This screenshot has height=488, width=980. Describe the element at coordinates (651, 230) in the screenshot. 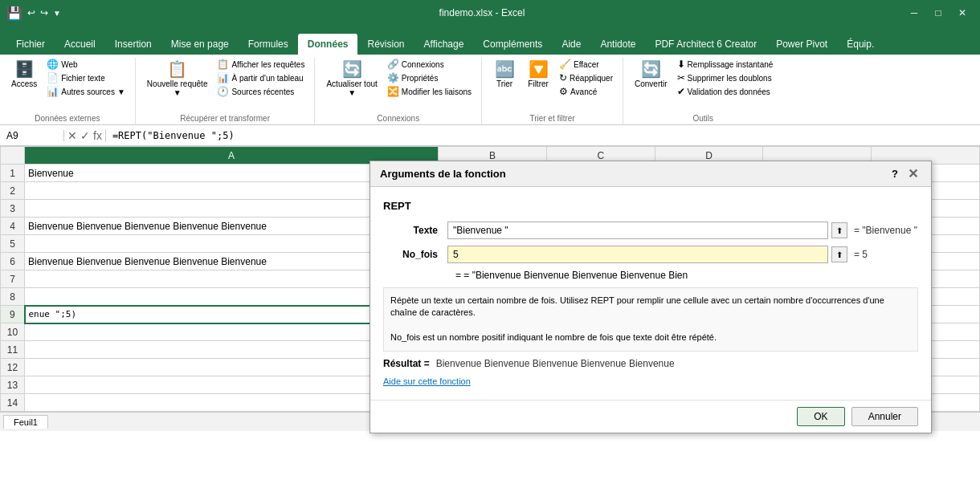

I see `arg-texte-row: Texte ⬆ = "Bienvenue "` at that location.